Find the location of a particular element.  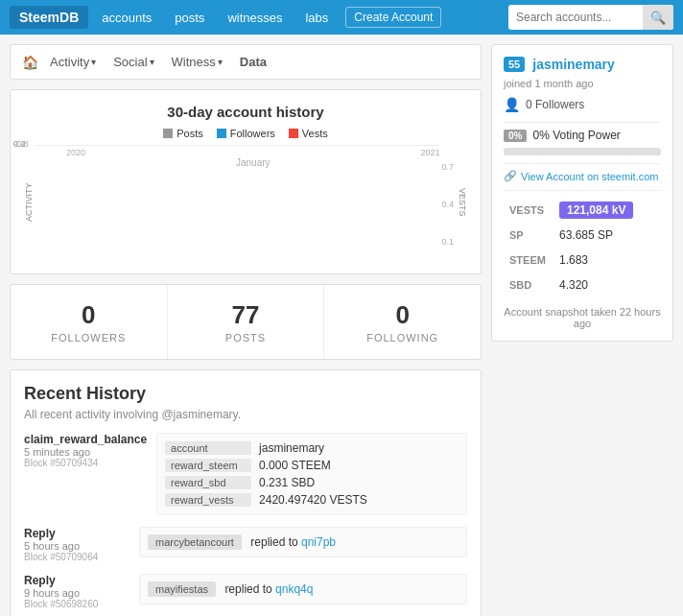

subnav-activity-label: Activity is located at coordinates (69, 61).